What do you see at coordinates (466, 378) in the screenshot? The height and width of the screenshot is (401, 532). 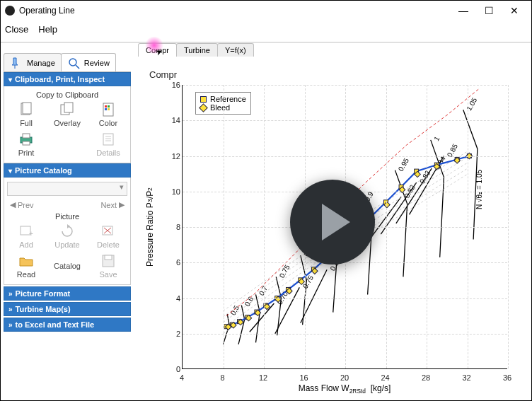 I see `x-tick: 32` at bounding box center [466, 378].